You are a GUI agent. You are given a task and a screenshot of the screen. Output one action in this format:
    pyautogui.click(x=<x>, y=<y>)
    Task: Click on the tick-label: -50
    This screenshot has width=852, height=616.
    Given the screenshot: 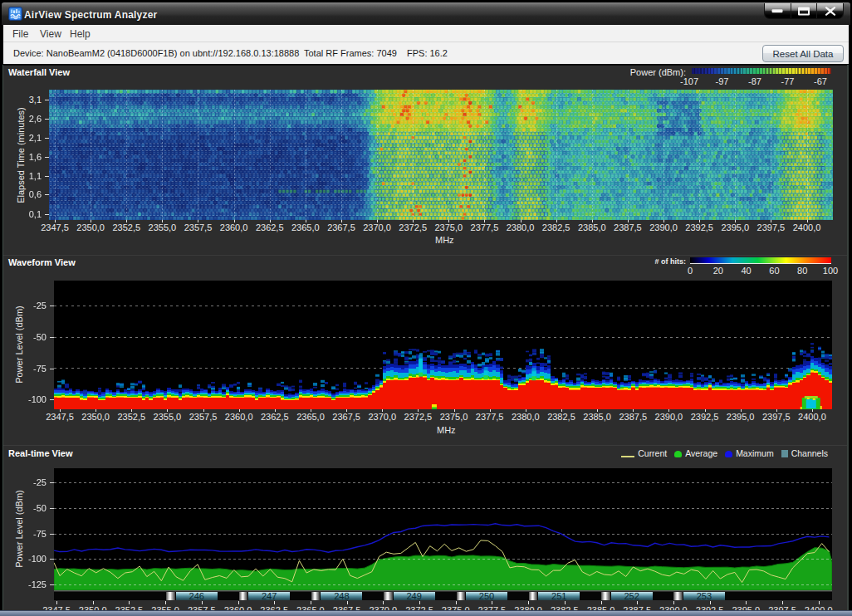 What is the action you would take?
    pyautogui.click(x=31, y=337)
    